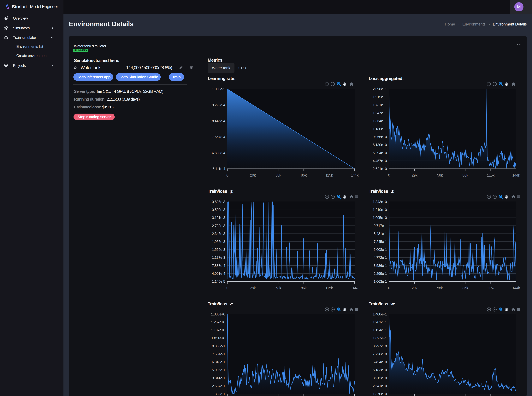 Image resolution: width=532 pixels, height=396 pixels. What do you see at coordinates (380, 105) in the screenshot?
I see `svg-text: 1.731e+1` at bounding box center [380, 105].